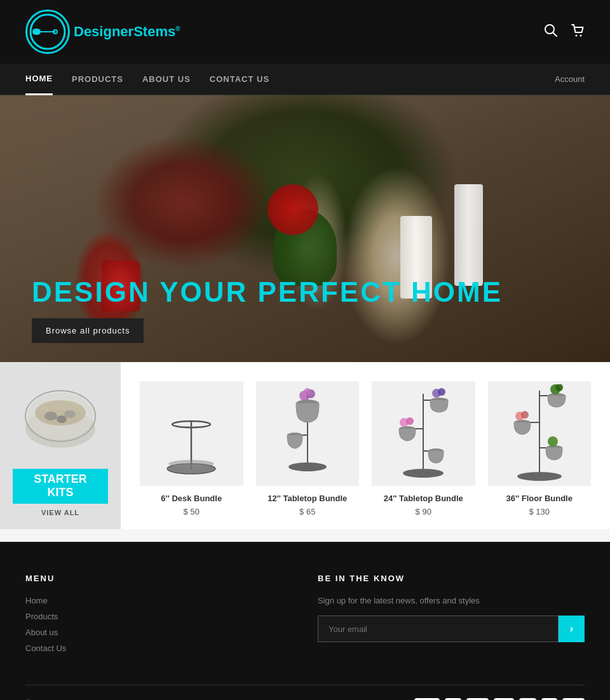 The image size is (610, 700). What do you see at coordinates (578, 32) in the screenshot?
I see `cart-icon` at bounding box center [578, 32].